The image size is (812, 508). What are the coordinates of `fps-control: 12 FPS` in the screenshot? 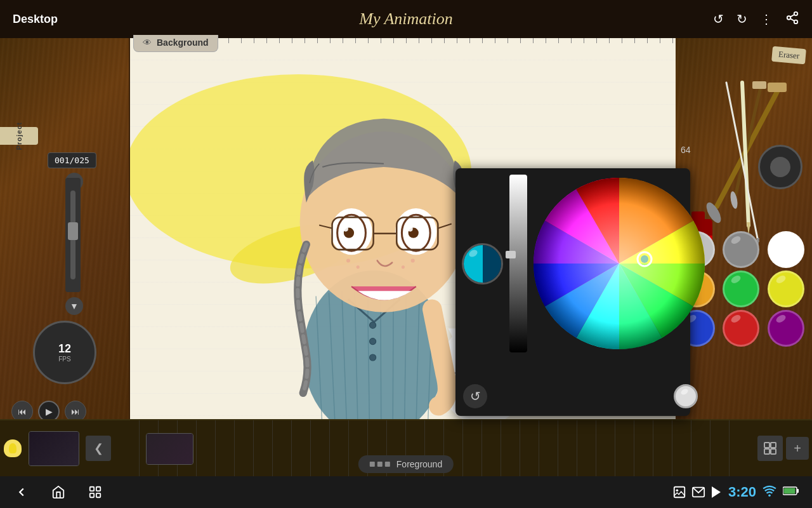 It's located at (65, 352).